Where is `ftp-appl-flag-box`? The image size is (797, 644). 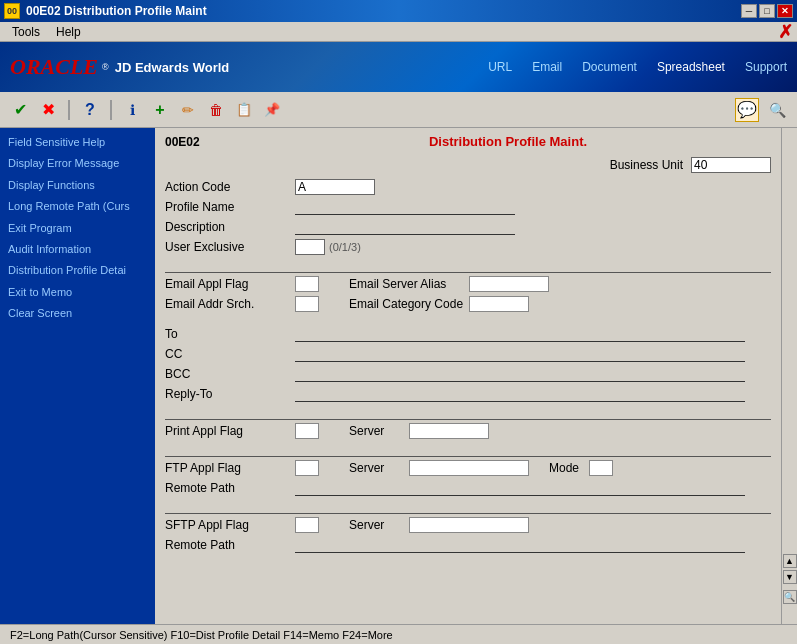 ftp-appl-flag-box is located at coordinates (307, 468).